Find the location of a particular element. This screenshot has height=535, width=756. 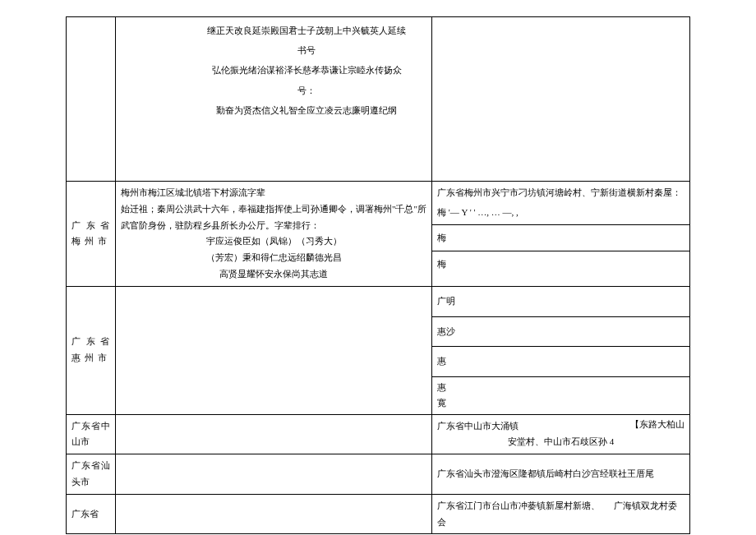

table-row: 广东省 广东省江门市台山市冲蒌镇新屋村新塘、 广海镇双龙村委会 is located at coordinates (378, 514).